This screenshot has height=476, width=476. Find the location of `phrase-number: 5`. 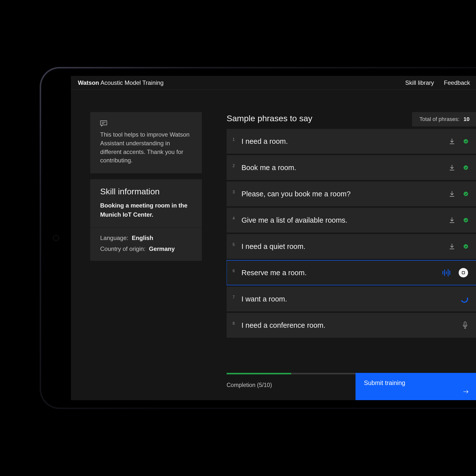

phrase-number: 5 is located at coordinates (236, 240).